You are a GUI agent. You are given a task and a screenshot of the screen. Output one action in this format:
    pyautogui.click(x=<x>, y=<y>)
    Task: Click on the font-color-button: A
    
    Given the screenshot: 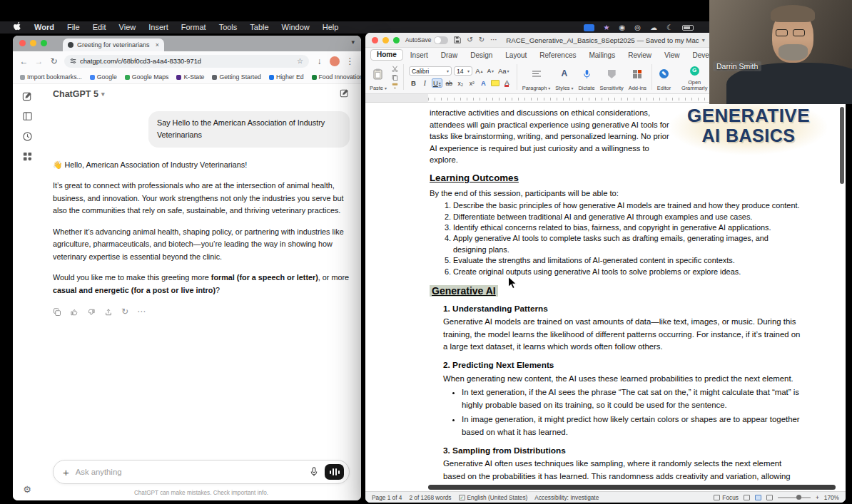 What is the action you would take?
    pyautogui.click(x=507, y=83)
    